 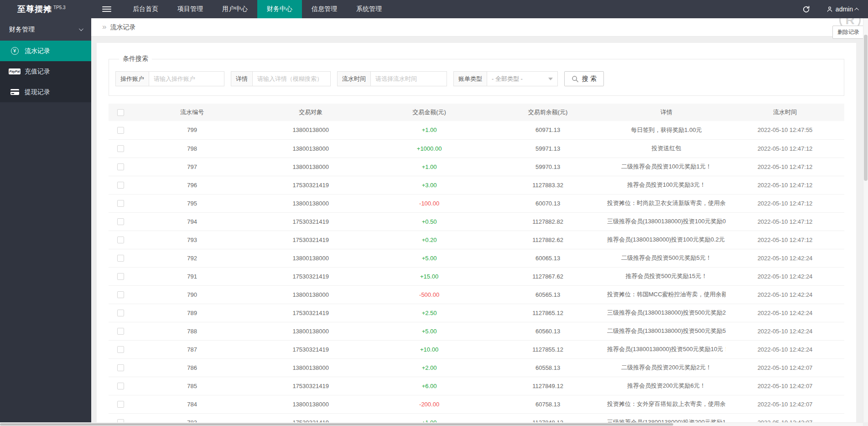 I want to click on table-row: 796 17530321419 +3.00 1127883.32 推荐会员投资1…, so click(x=476, y=185).